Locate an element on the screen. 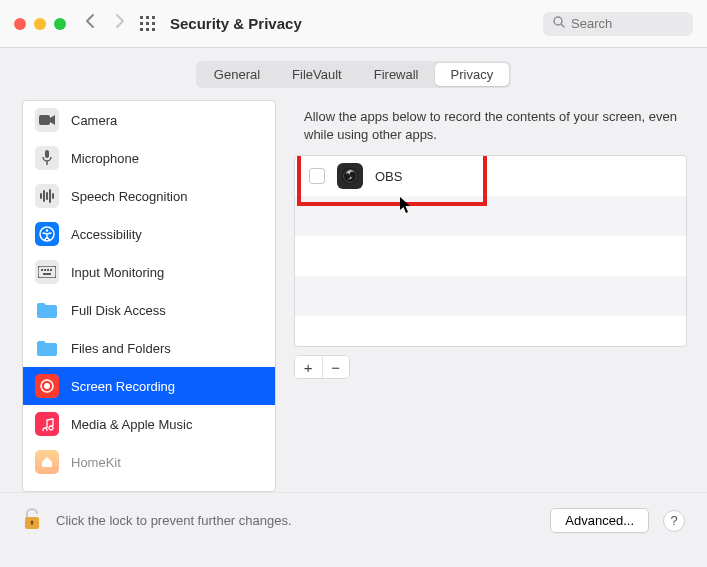  nav-arrows is located at coordinates (105, 24).